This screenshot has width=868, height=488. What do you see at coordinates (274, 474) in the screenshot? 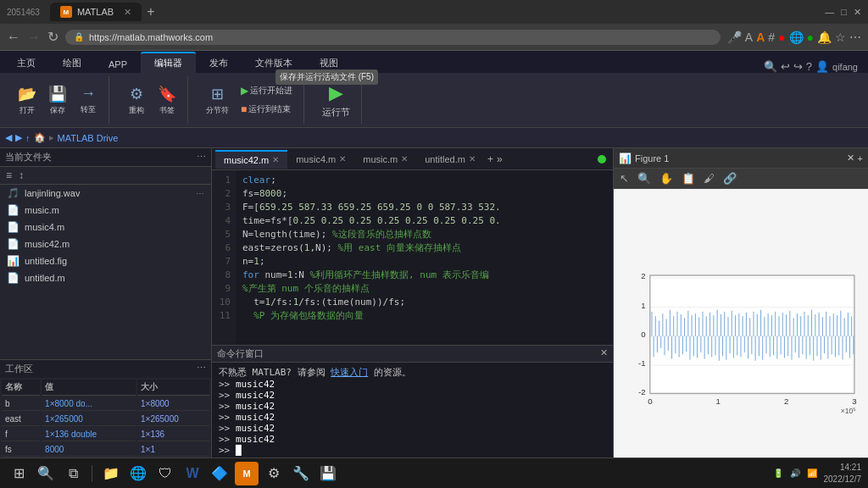
I see `app5-button: ⚙` at bounding box center [274, 474].